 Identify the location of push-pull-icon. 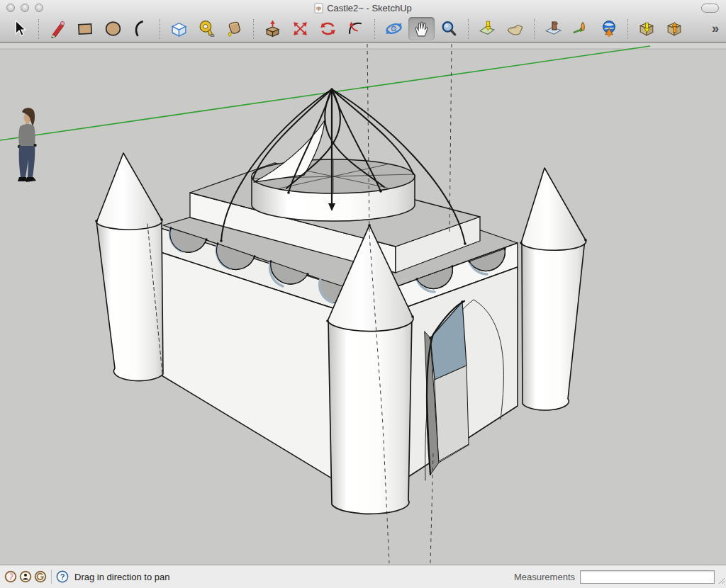
(272, 28).